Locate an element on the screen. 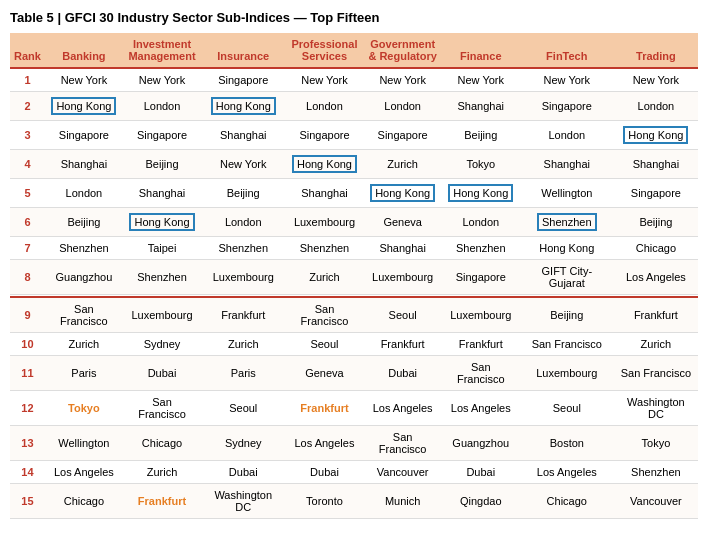  cell-fintech: Shenzhen is located at coordinates (567, 222).